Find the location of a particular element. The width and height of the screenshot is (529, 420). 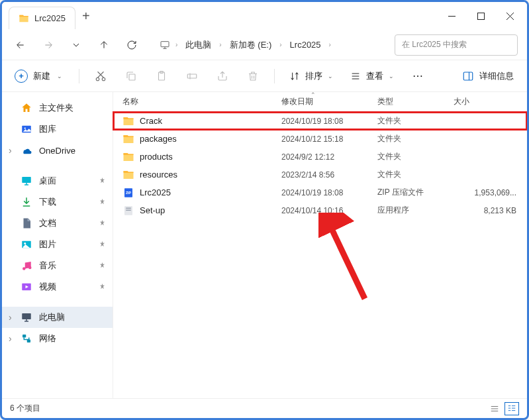

sidebar-item-pc: 此电脑 is located at coordinates (57, 317).